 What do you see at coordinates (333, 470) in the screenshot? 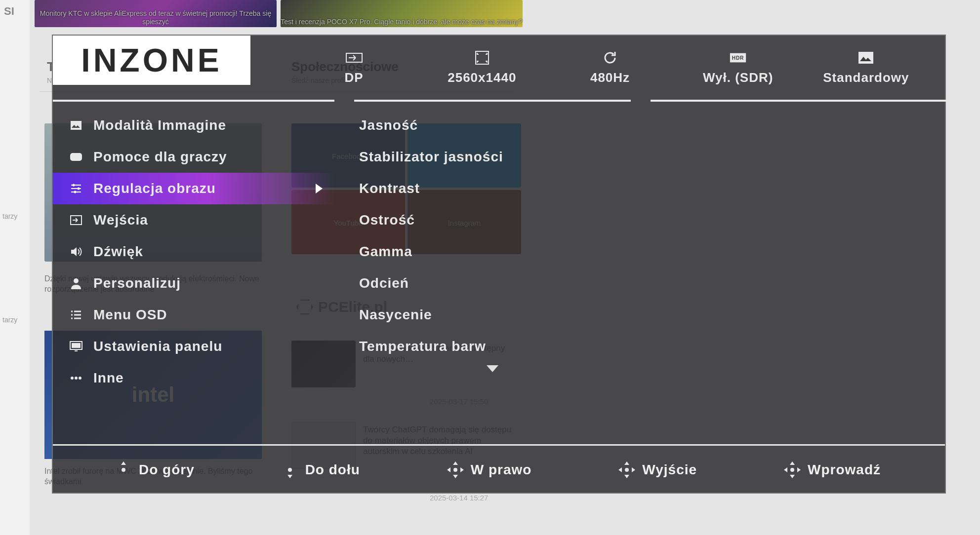
I see `nav-hint-label: Do dołu` at bounding box center [333, 470].